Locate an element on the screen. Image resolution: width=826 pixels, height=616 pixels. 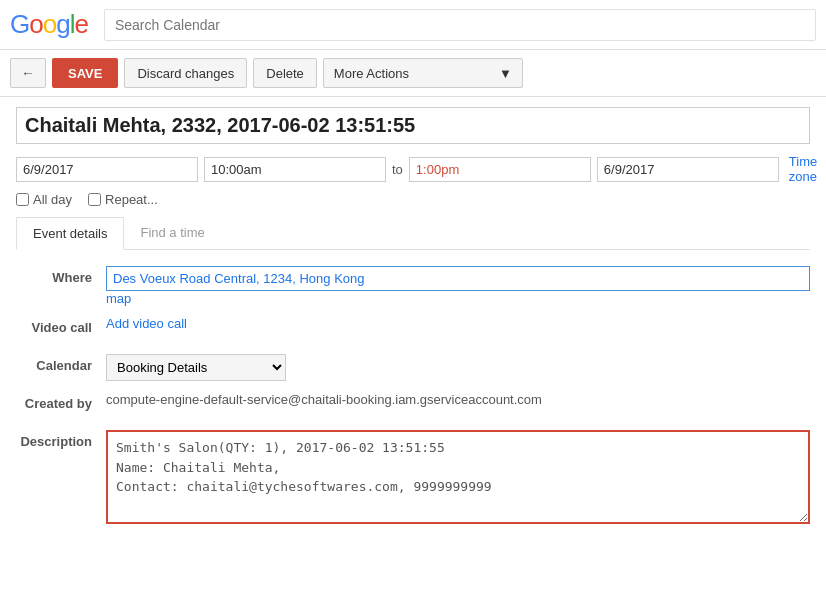
discard-button: Discard changes is located at coordinates (186, 73).